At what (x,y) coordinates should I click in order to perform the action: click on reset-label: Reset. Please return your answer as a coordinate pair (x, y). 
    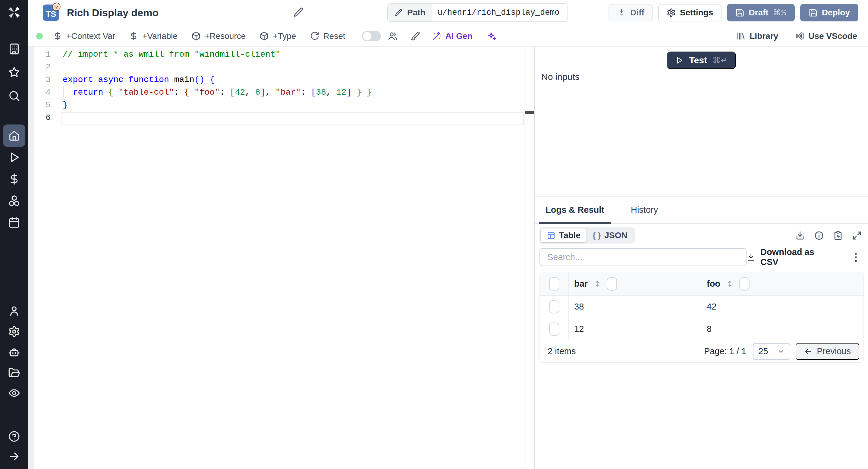
    Looking at the image, I should click on (334, 36).